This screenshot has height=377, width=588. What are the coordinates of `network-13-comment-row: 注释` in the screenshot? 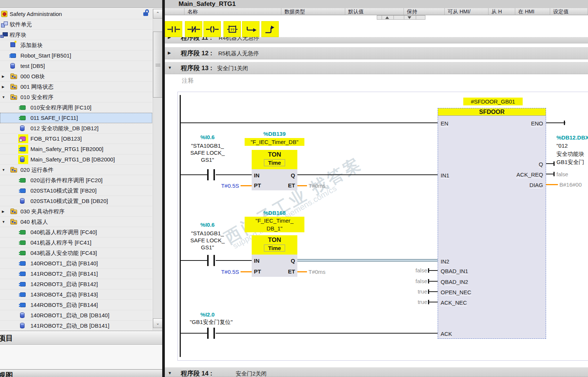 It's located at (376, 82).